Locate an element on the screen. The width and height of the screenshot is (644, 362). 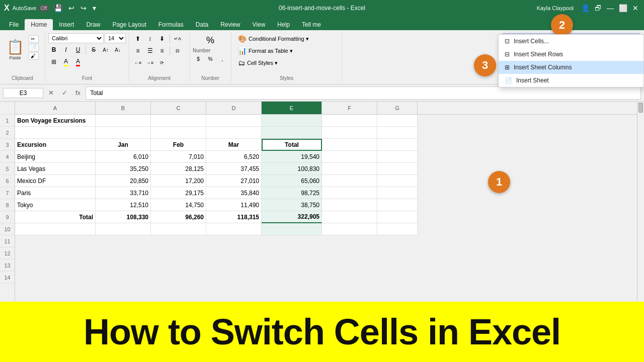
font-color-button: A is located at coordinates (78, 62).